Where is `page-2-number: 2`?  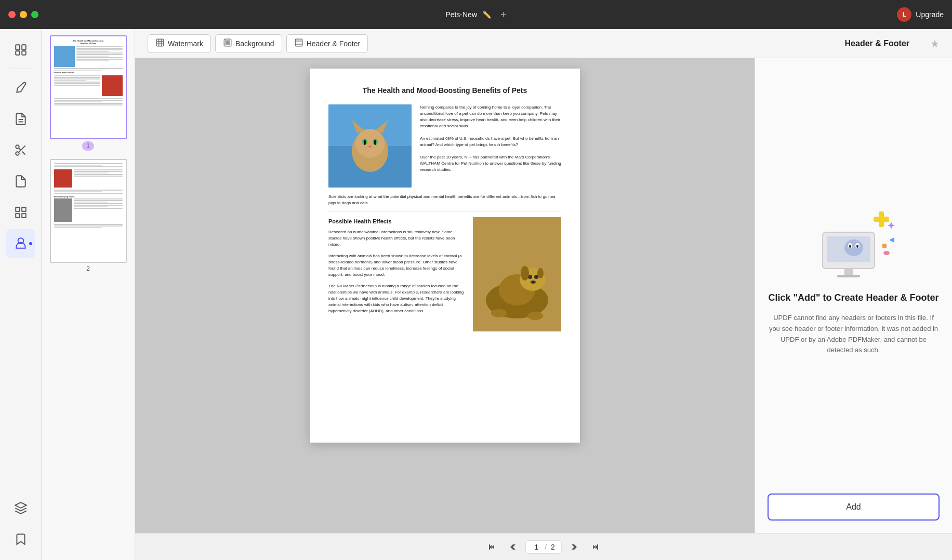 page-2-number: 2 is located at coordinates (88, 269).